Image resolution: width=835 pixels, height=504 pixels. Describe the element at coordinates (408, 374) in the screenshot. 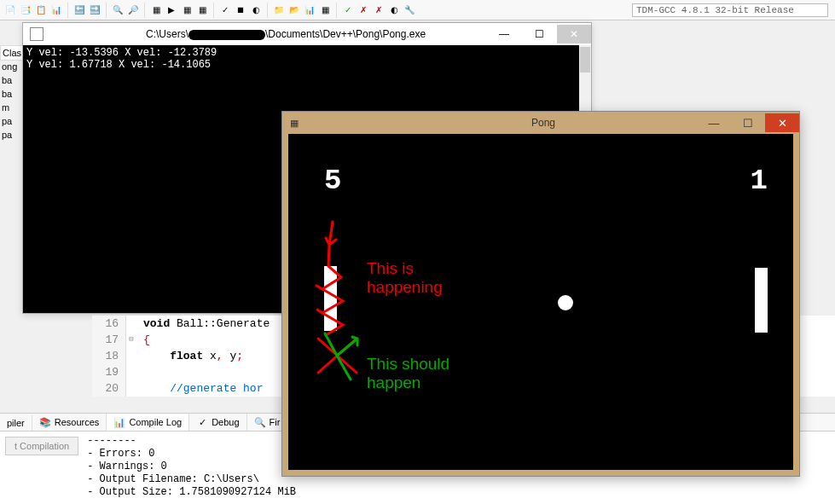

I see `annotation-green: This should happen` at that location.